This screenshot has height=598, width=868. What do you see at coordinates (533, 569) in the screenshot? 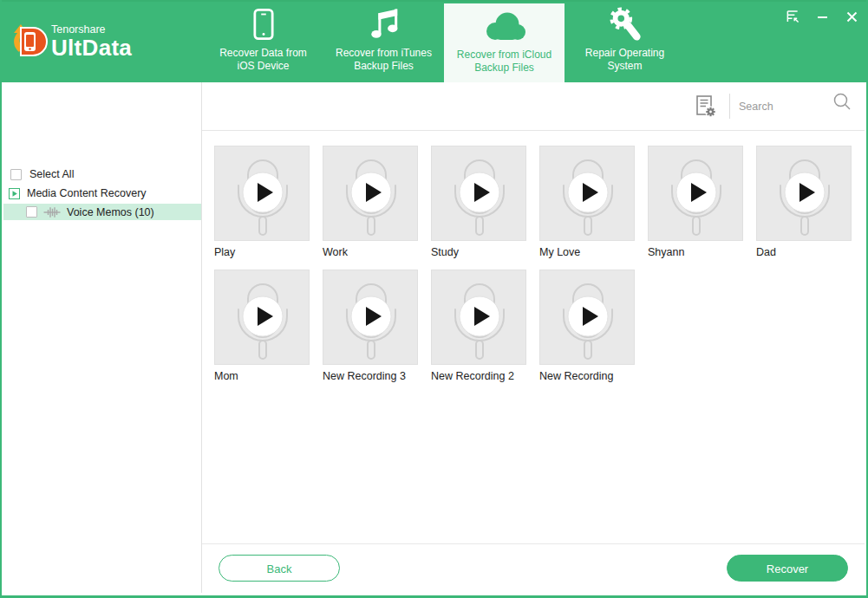
I see `footer-bar: Back Recover` at bounding box center [533, 569].